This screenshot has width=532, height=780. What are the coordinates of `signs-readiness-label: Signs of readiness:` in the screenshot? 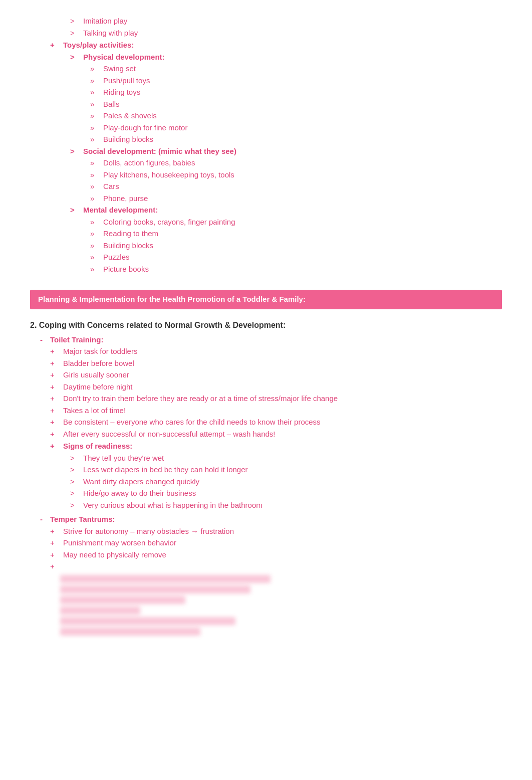 It's located at (98, 446).